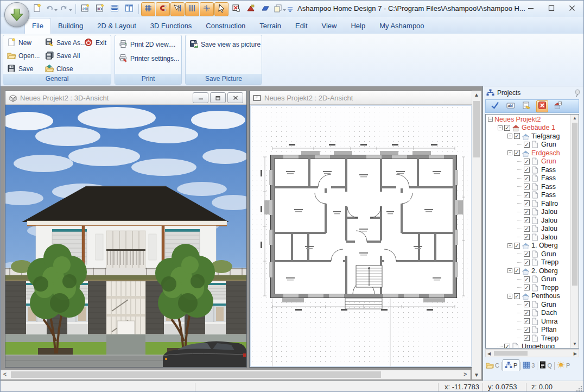 The height and width of the screenshot is (392, 584). What do you see at coordinates (301, 26) in the screenshot?
I see `tab-edit: Edit` at bounding box center [301, 26].